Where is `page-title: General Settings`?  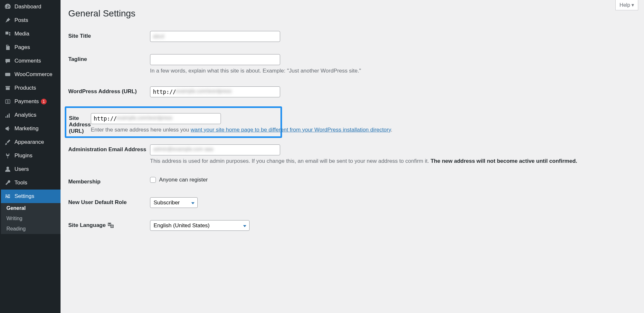
page-title: General Settings is located at coordinates (352, 14).